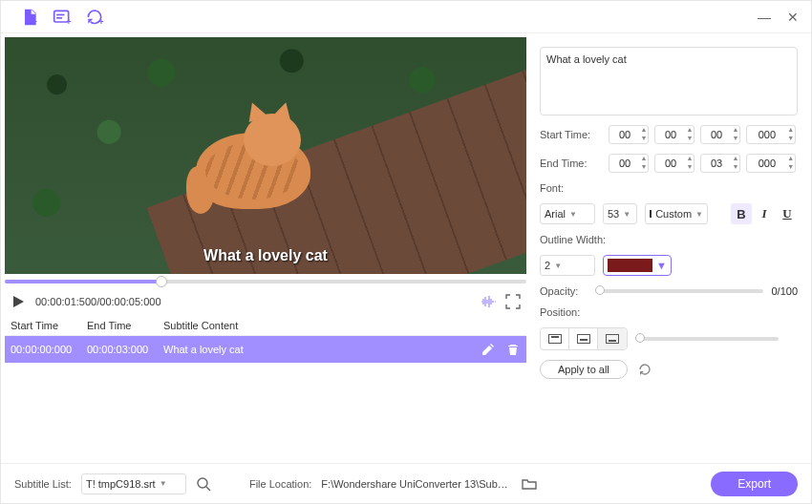  What do you see at coordinates (488, 349) in the screenshot?
I see `edit-row-icon` at bounding box center [488, 349].